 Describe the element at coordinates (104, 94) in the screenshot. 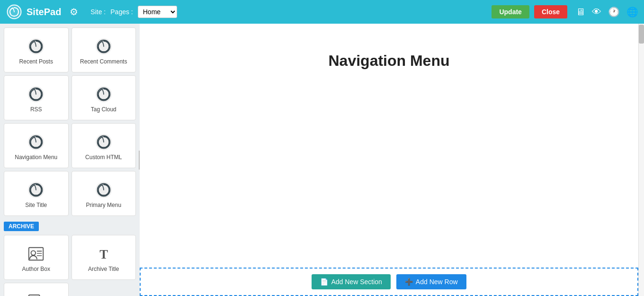

I see `tag-cloud-icon` at that location.